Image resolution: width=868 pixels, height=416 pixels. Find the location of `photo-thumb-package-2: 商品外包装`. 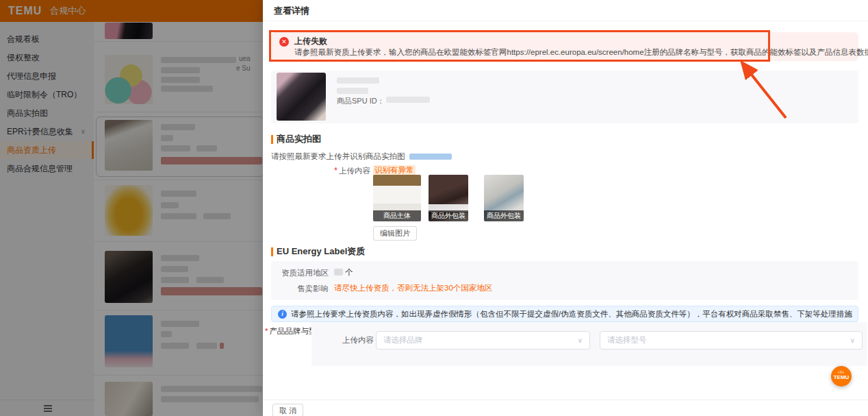

photo-thumb-package-2: 商品外包装 is located at coordinates (504, 198).